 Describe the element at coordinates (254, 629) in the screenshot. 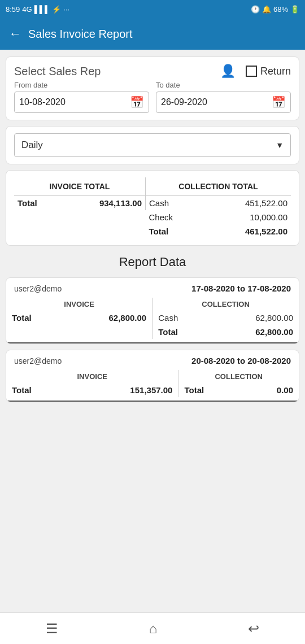

I see `back-nav-icon: ↩` at that location.